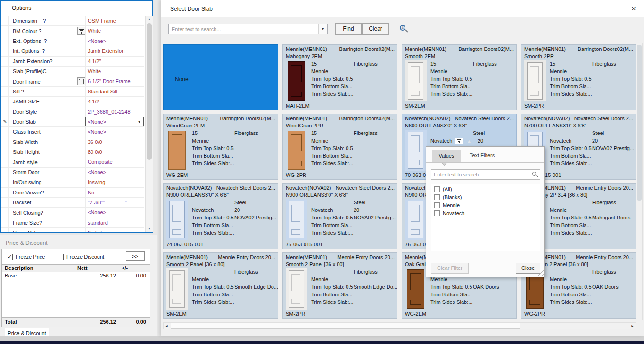 This screenshot has width=644, height=344. Describe the element at coordinates (639, 123) in the screenshot. I see `vertical-scrollbar-thumb` at that location.